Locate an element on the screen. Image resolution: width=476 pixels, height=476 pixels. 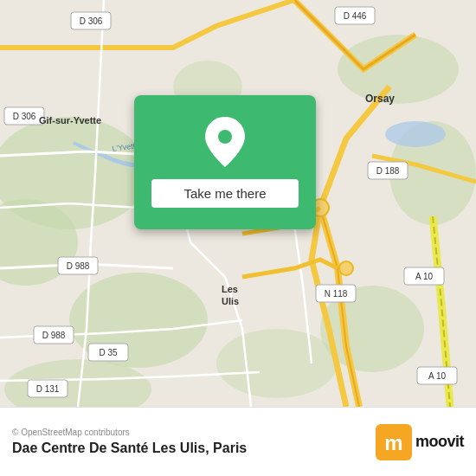
svg-text: Orsay is located at coordinates (380, 99).